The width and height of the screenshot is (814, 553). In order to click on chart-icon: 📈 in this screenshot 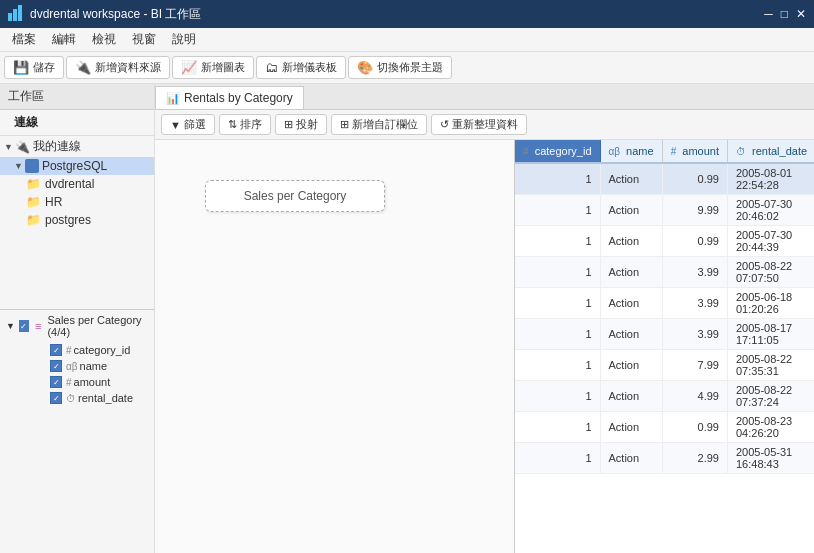, I will do `click(189, 68)`.